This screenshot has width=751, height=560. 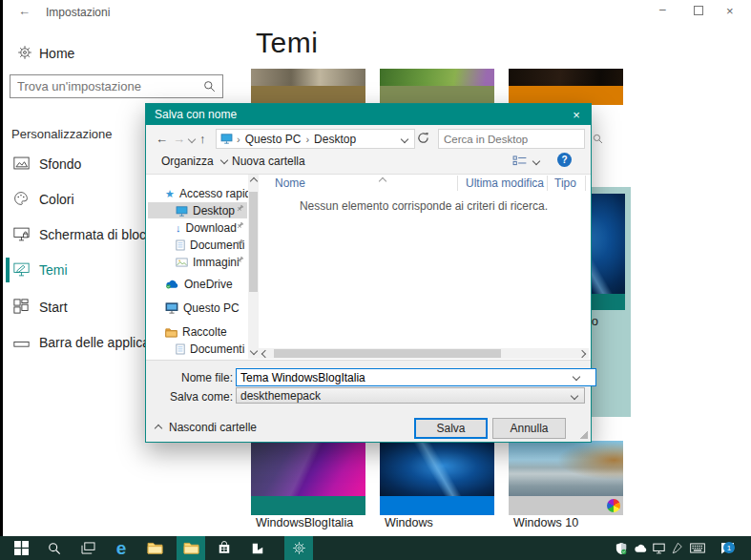 I want to click on theme-card-windows, so click(x=437, y=478).